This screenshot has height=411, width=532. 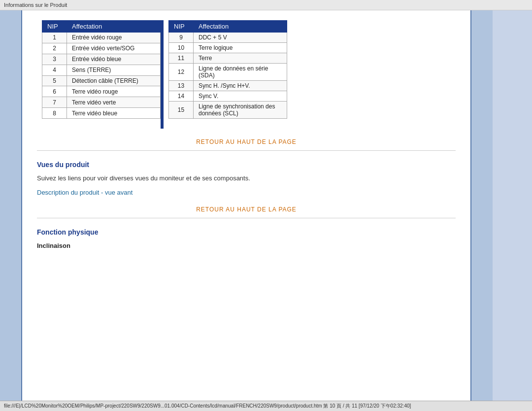 I want to click on table-cell-affectation: Entrée vidéo bleue, so click(x=114, y=59).